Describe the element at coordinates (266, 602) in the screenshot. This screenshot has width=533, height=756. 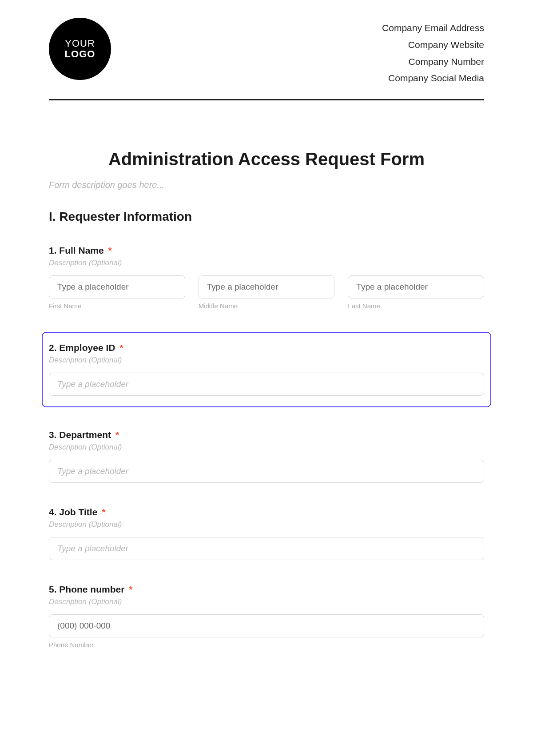
I see `q5-desc: Description (Optional)` at that location.